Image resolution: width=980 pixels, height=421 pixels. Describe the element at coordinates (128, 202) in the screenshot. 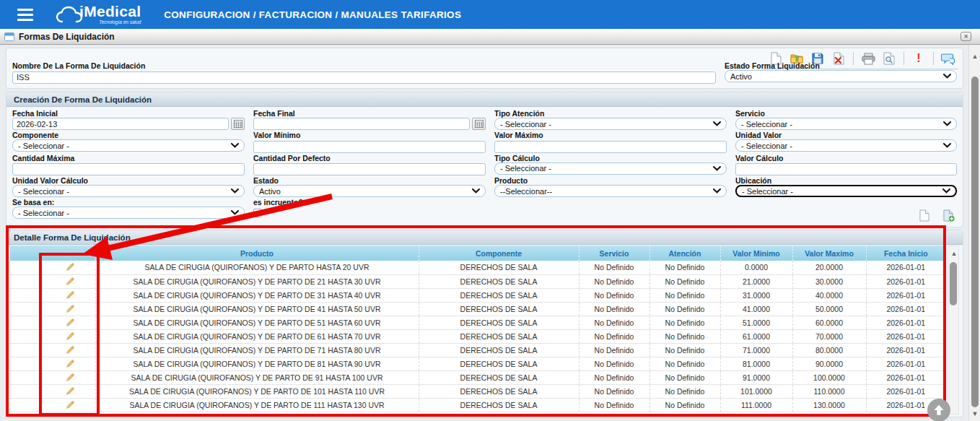

I see `se-basa-en-label: Se basa en:` at that location.